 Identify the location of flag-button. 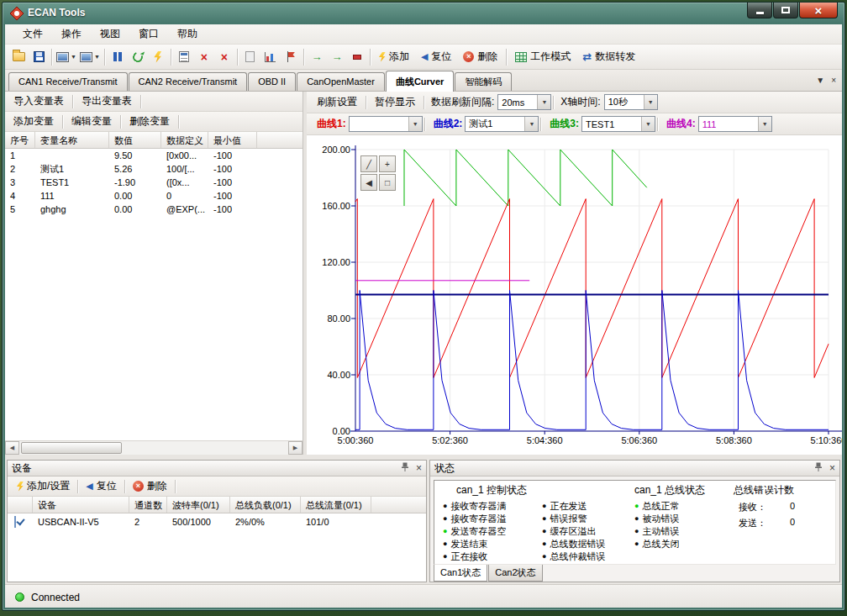
(291, 57).